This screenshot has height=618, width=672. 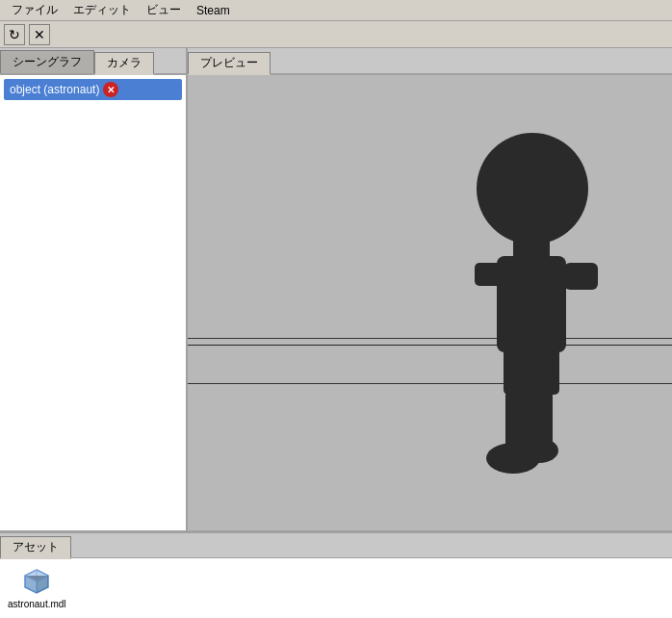 What do you see at coordinates (111, 90) in the screenshot?
I see `object-item-close-button: ✕` at bounding box center [111, 90].